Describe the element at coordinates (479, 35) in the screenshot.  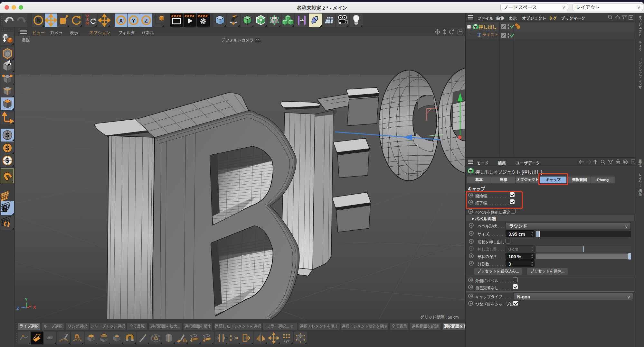
I see `svg-text: T` at that location.